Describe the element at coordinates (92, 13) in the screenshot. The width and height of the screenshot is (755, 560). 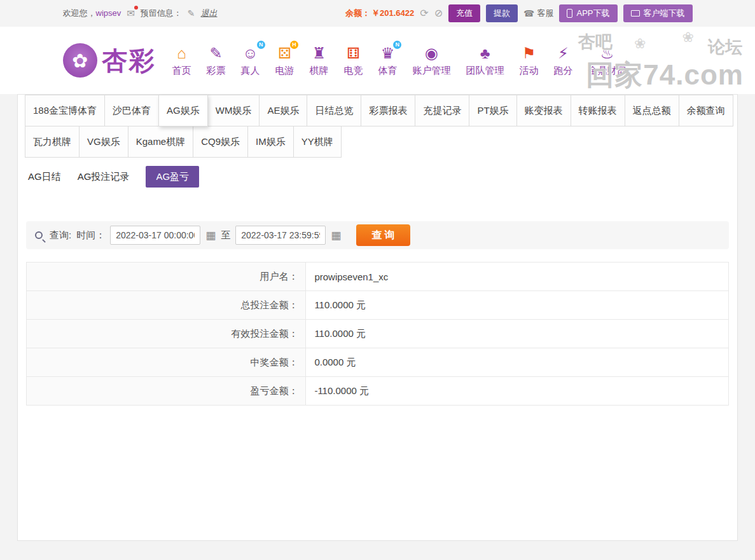
I see `welcome-text: 欢迎您，wipsev` at that location.